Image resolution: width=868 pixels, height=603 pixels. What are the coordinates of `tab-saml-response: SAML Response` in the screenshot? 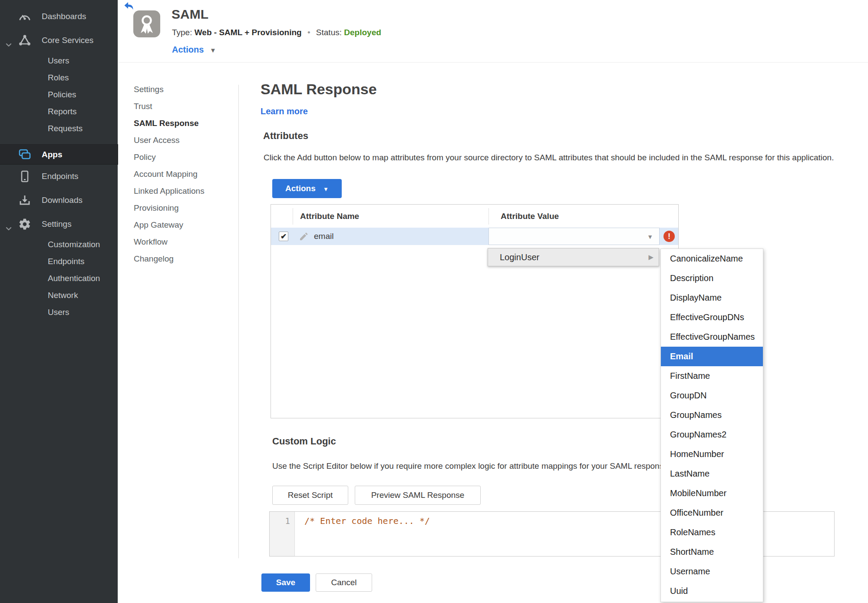 It's located at (182, 123).